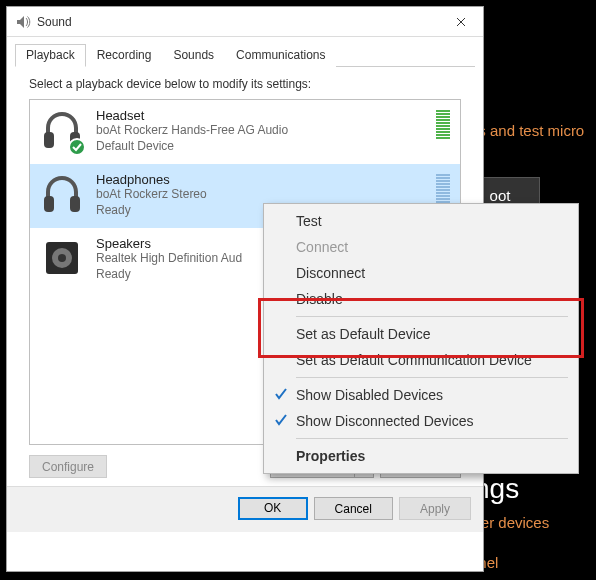 The image size is (596, 580). What do you see at coordinates (68, 466) in the screenshot?
I see `configure-button: Configure` at bounding box center [68, 466].